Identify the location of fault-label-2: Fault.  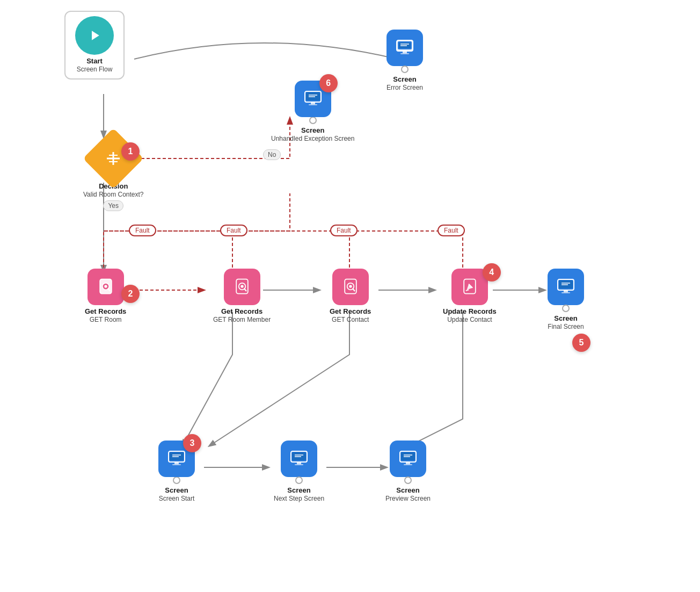
(234, 230).